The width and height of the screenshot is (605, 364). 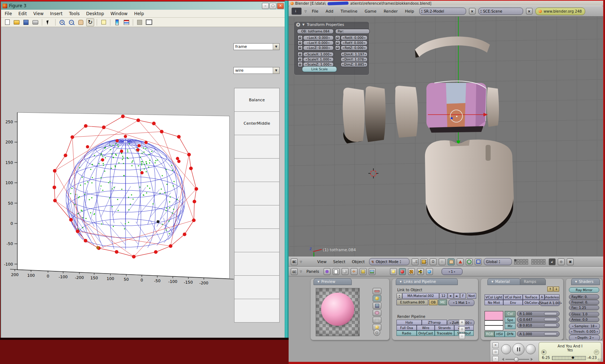 What do you see at coordinates (584, 308) in the screenshot?
I see `fac-slider: Fac: 1.25` at bounding box center [584, 308].